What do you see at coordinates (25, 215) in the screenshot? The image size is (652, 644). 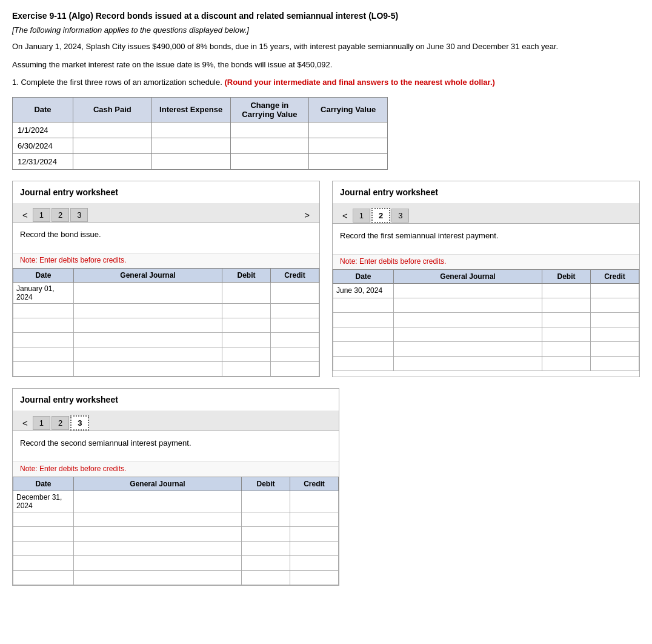 I see `journal-left-prev: <` at bounding box center [25, 215].